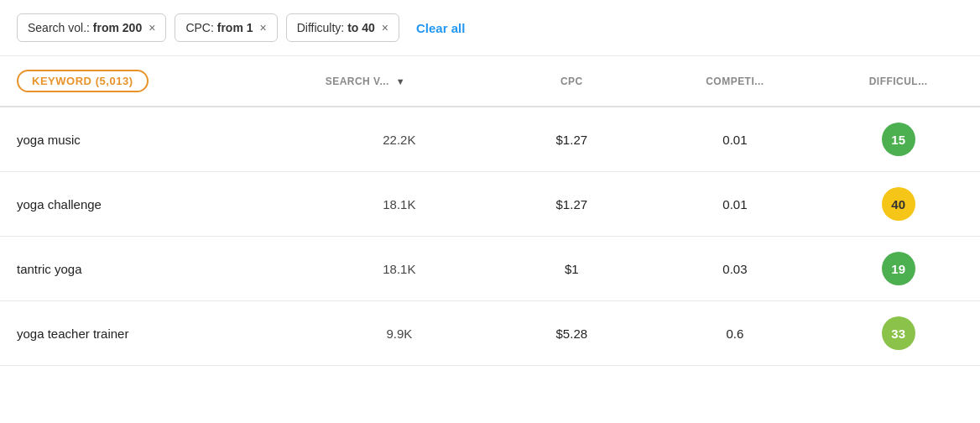  I want to click on clear-all-button: Clear all, so click(440, 29).